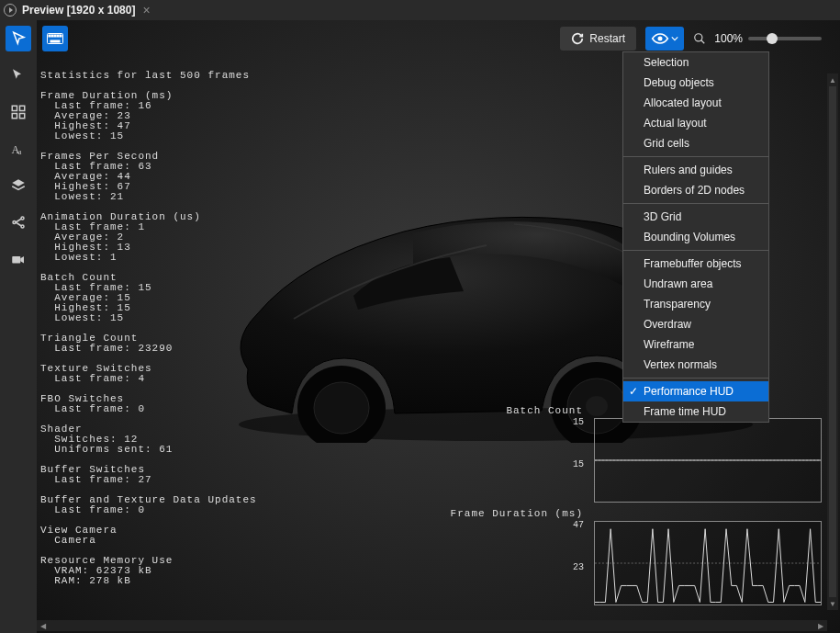 The width and height of the screenshot is (840, 633). I want to click on layers-tool-button, so click(18, 186).